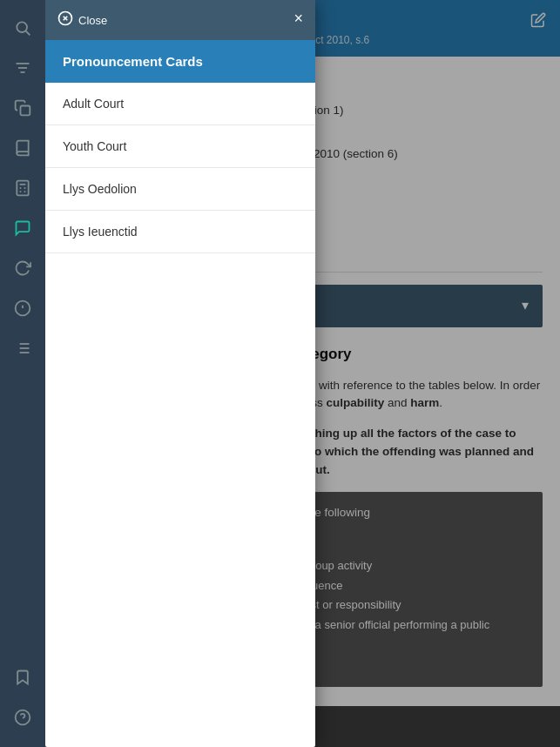  What do you see at coordinates (23, 308) in the screenshot?
I see `sidebar-icon-info` at bounding box center [23, 308].